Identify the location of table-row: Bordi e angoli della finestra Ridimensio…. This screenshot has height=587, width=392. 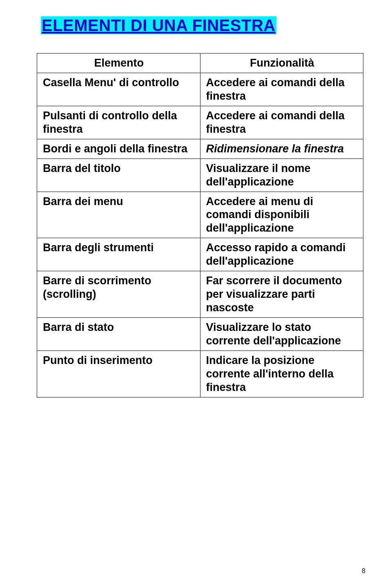
(200, 149).